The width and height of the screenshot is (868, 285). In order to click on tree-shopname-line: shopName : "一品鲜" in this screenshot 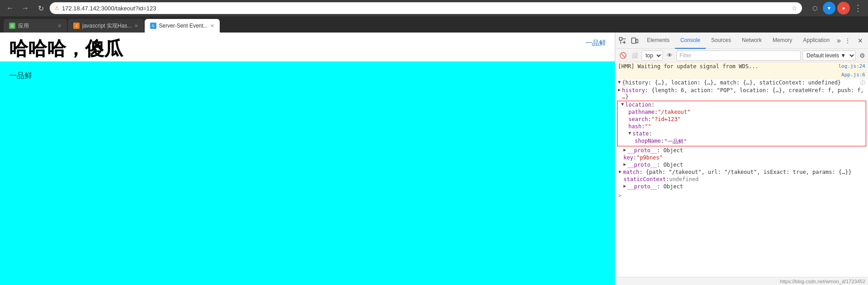, I will do `click(741, 142)`.